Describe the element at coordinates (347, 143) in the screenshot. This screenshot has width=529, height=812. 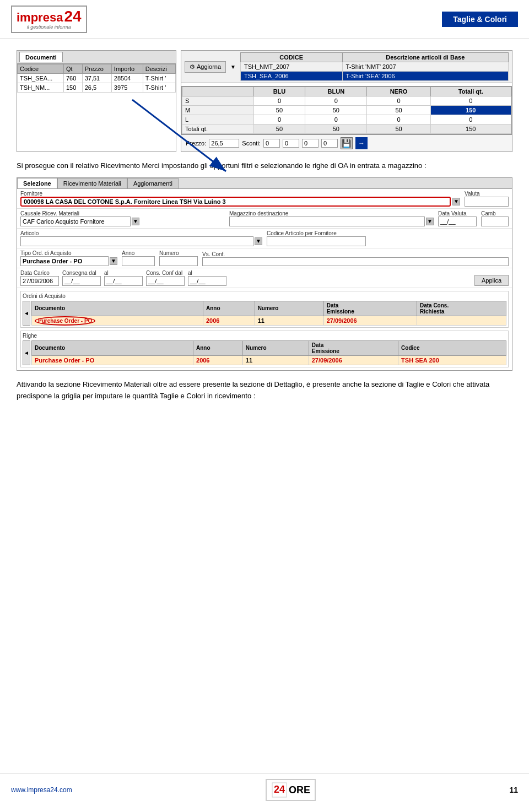
I see `save-icon: 💾` at that location.